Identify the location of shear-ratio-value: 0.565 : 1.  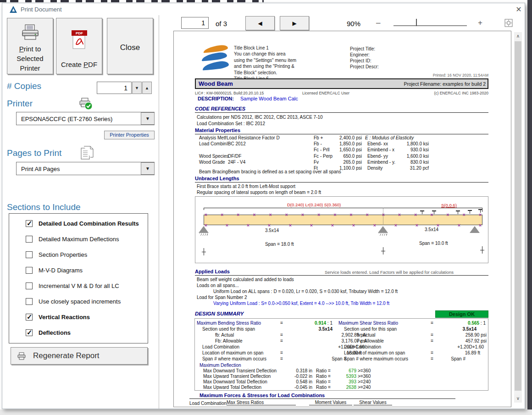
(463, 323).